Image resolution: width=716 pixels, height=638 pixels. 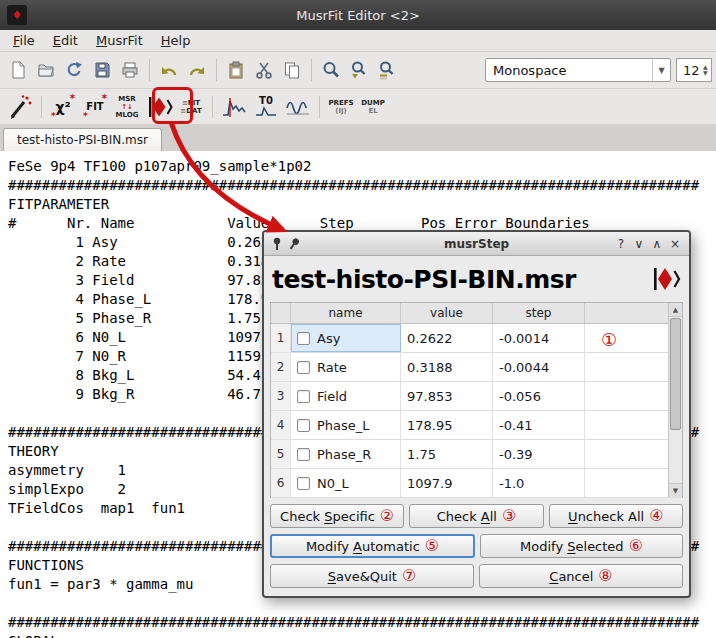 What do you see at coordinates (359, 70) in the screenshot?
I see `find-next-icon` at bounding box center [359, 70].